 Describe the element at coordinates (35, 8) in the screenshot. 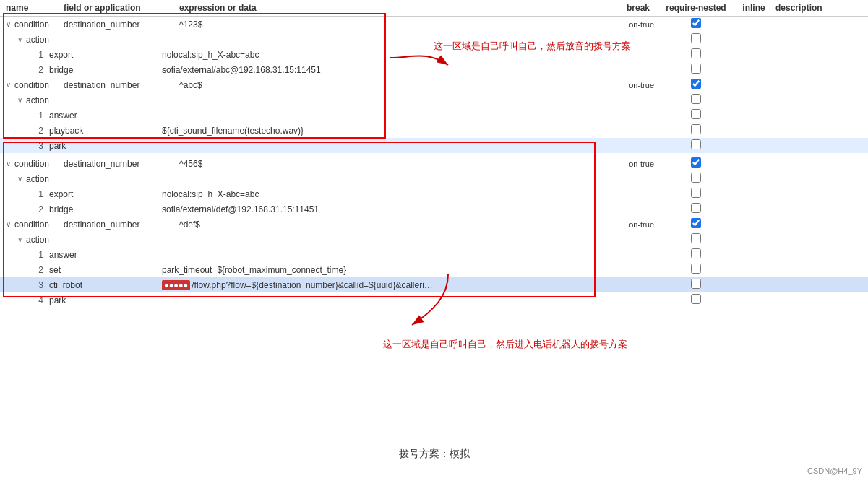

I see `header-name: name` at that location.